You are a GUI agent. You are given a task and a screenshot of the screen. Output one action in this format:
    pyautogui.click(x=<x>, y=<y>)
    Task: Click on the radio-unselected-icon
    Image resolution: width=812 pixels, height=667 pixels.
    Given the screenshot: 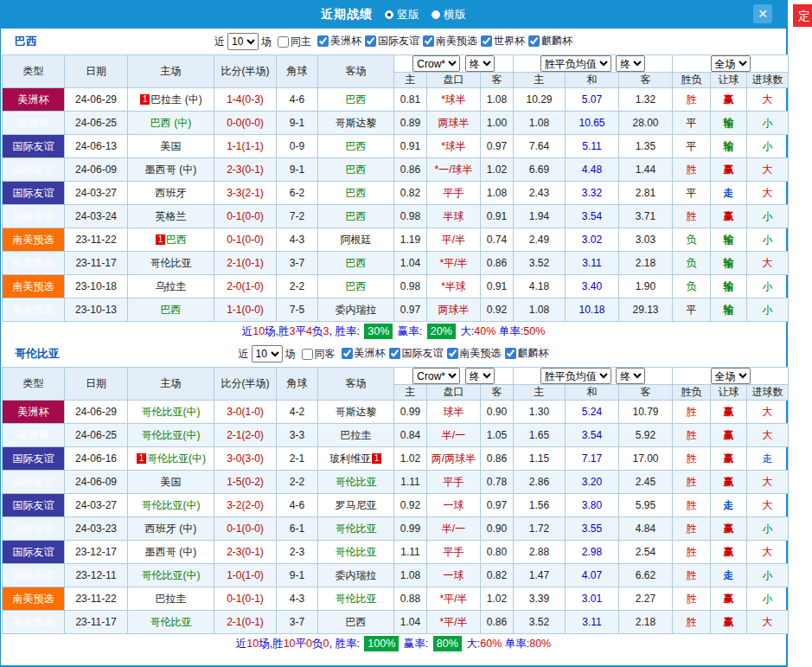 What is the action you would take?
    pyautogui.click(x=436, y=15)
    